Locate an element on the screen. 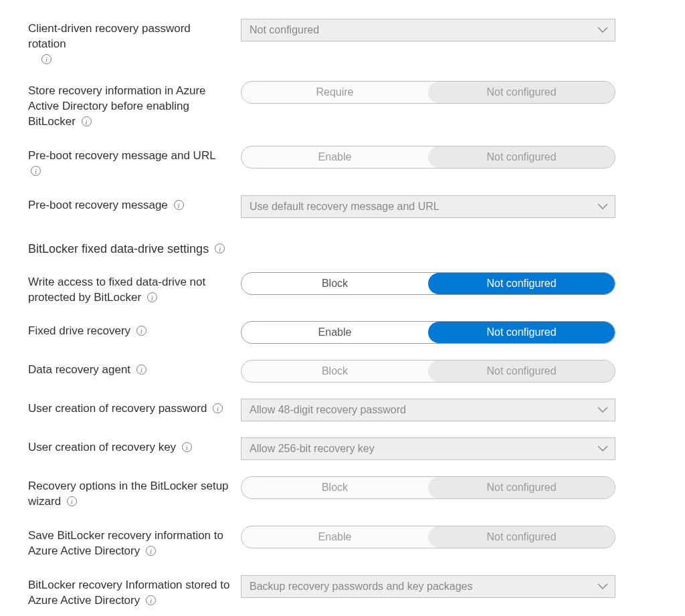 This screenshot has height=616, width=685. label-fixed-recovery: Fixed drive recovery is located at coordinates (134, 330).